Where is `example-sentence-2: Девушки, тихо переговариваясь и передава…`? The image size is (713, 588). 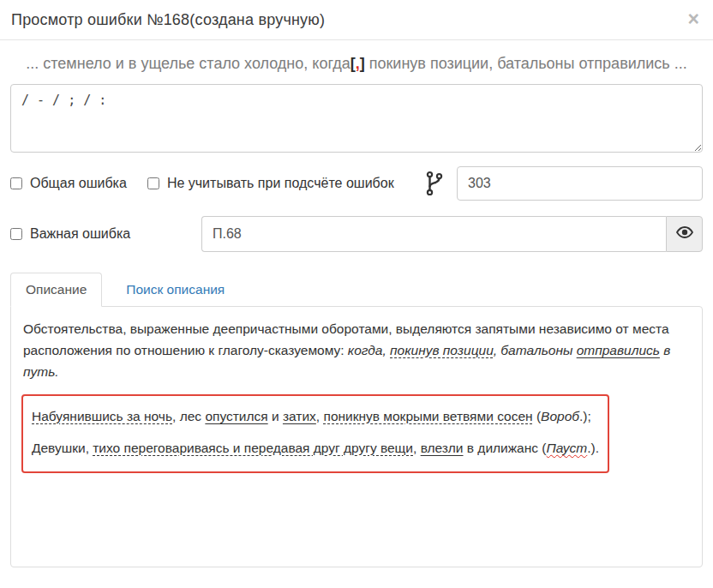 example-sentence-2: Девушки, тихо переговариваясь и передава… is located at coordinates (315, 447).